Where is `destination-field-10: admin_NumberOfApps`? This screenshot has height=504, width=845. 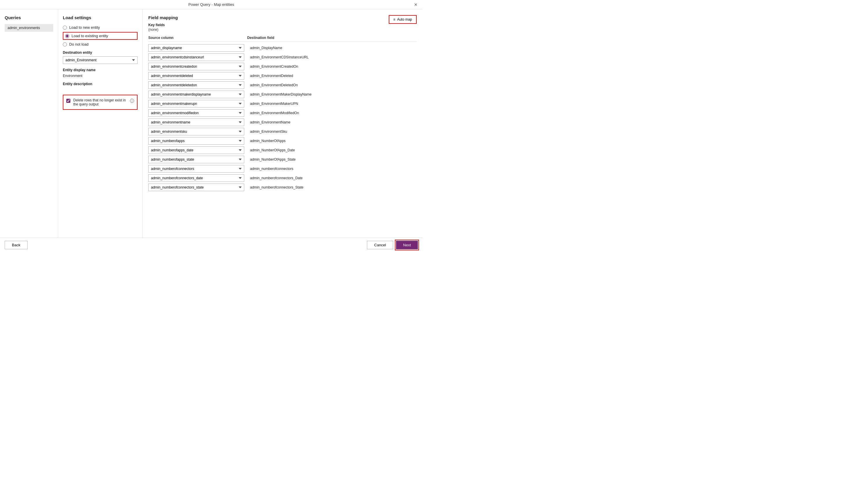 destination-field-10: admin_NumberOfApps is located at coordinates (333, 141).